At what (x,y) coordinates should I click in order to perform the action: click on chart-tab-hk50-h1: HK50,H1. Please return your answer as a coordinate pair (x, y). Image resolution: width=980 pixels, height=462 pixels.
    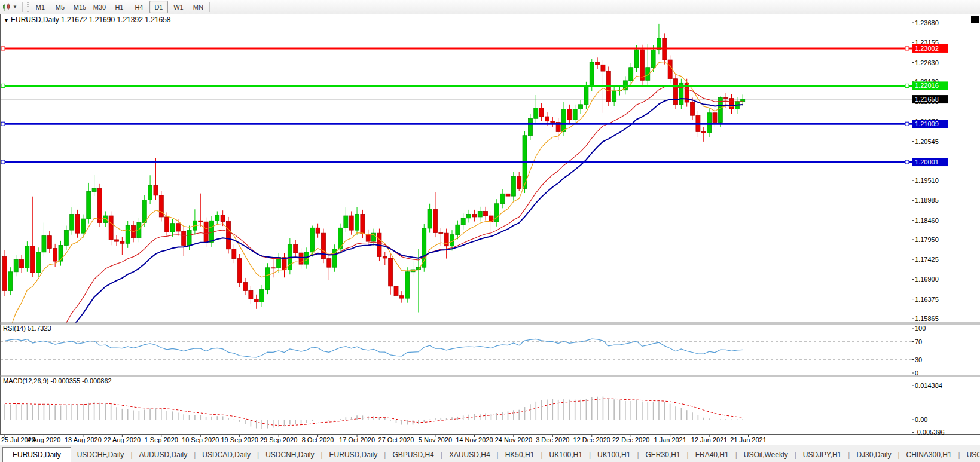
    Looking at the image, I should click on (520, 455).